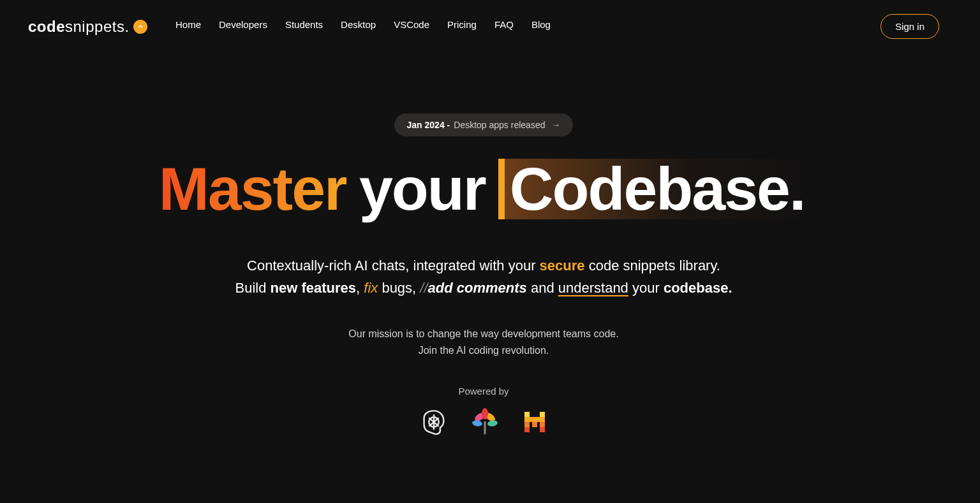 This screenshot has width=980, height=503. I want to click on mission-line1: Our mission is to change the way develop…, so click(484, 334).